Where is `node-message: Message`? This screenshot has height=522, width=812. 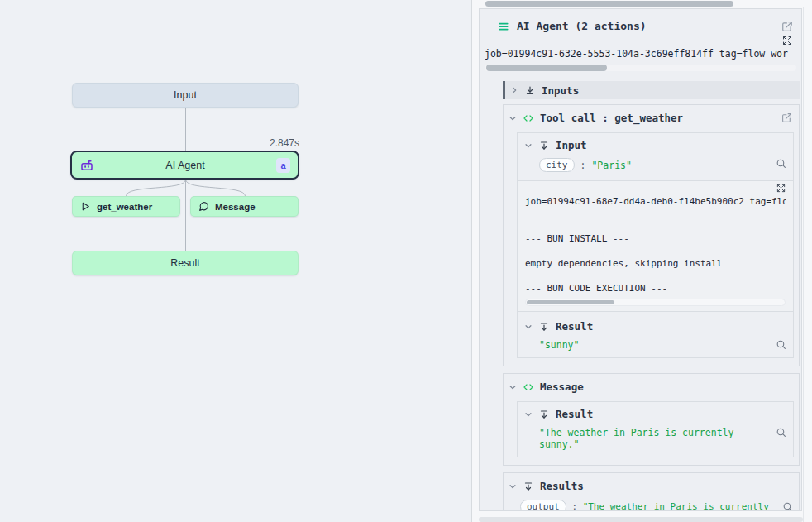 node-message: Message is located at coordinates (245, 207).